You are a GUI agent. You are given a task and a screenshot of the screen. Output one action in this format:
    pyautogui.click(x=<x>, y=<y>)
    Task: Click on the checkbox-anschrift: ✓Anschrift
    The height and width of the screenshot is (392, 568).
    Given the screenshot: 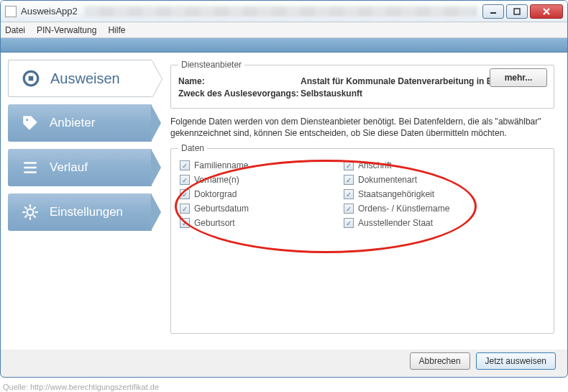 What is the action you would take?
    pyautogui.click(x=415, y=165)
    